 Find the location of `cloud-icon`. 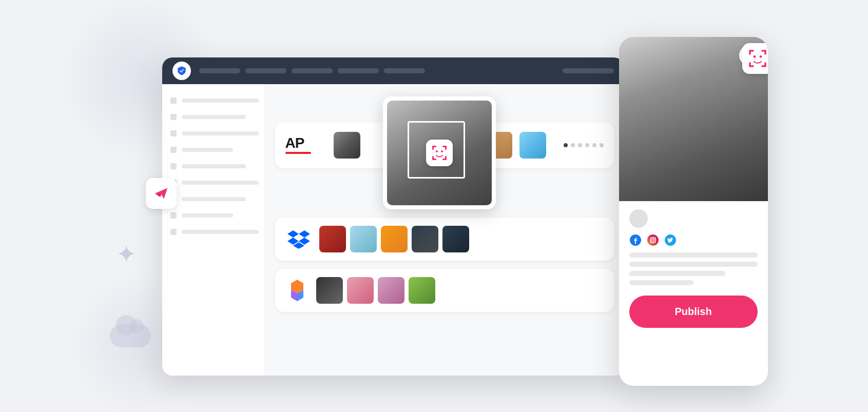

cloud-icon is located at coordinates (130, 336).